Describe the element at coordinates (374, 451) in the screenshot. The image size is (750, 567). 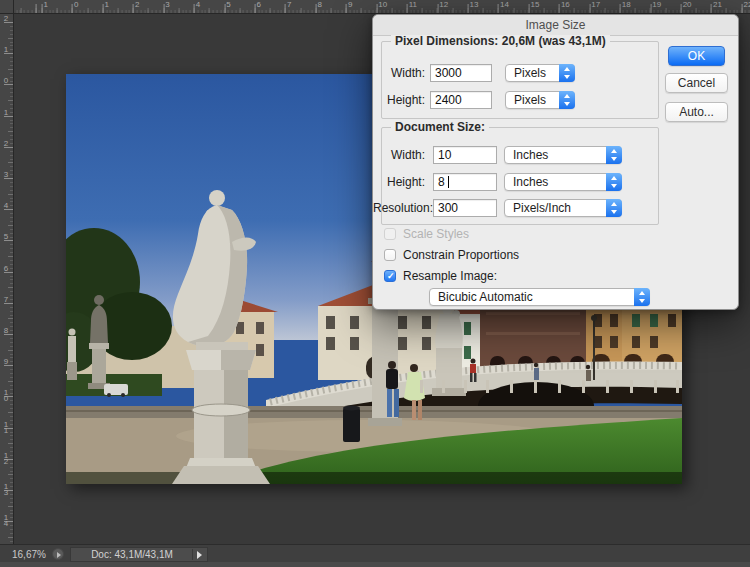
I see `ground` at that location.